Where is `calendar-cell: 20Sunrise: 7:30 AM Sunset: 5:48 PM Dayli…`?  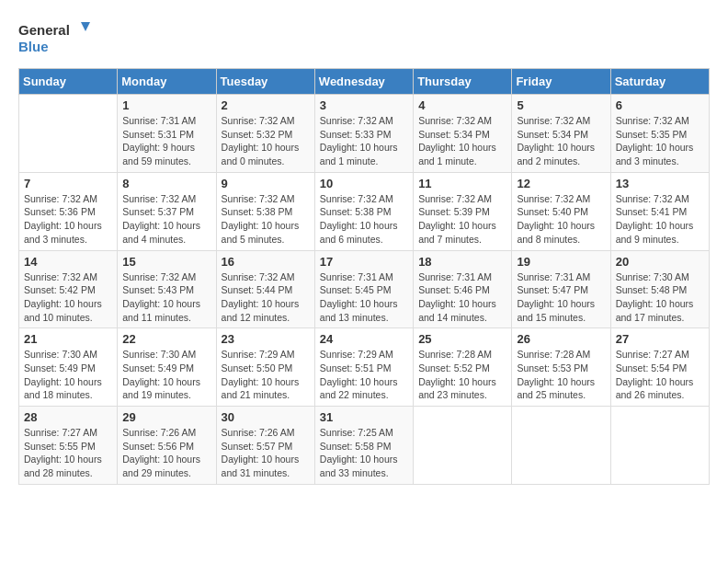
calendar-cell: 20Sunrise: 7:30 AM Sunset: 5:48 PM Dayli… is located at coordinates (660, 289).